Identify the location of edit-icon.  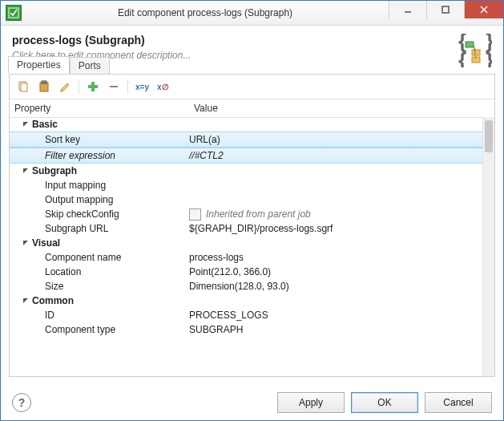
(65, 87).